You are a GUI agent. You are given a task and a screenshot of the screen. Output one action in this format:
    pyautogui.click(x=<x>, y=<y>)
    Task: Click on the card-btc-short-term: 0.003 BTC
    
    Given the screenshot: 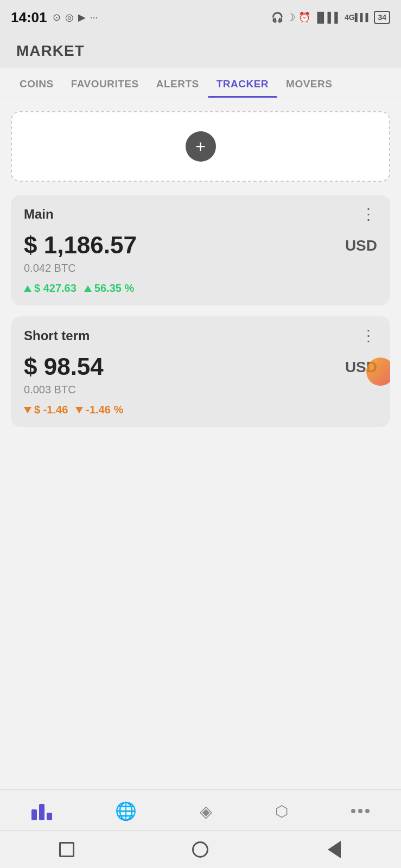 What is the action you would take?
    pyautogui.click(x=201, y=390)
    